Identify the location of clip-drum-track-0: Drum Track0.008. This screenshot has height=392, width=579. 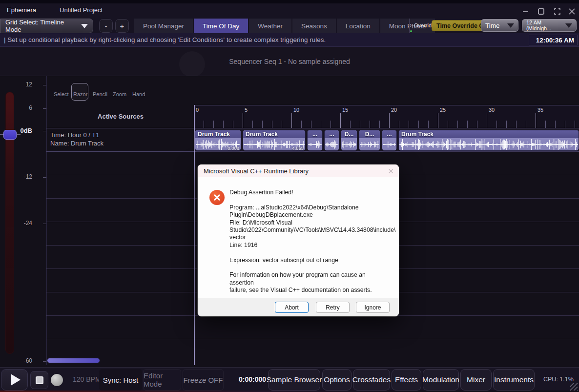
(218, 141).